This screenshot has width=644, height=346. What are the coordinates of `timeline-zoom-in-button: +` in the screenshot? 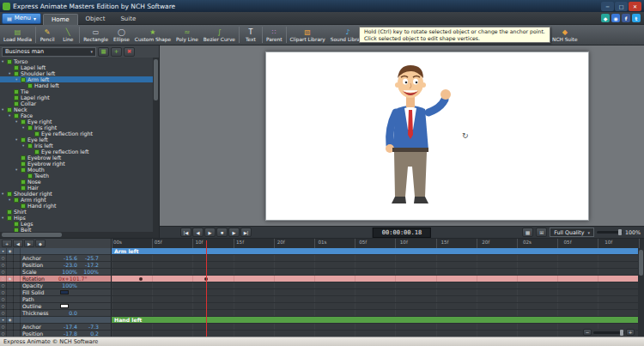 It's located at (630, 332).